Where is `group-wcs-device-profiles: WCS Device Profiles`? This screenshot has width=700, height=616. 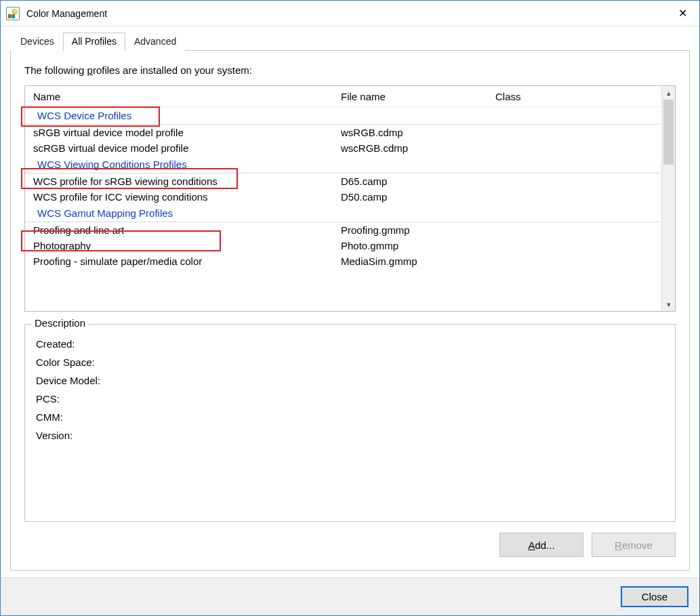 group-wcs-device-profiles: WCS Device Profiles is located at coordinates (343, 116).